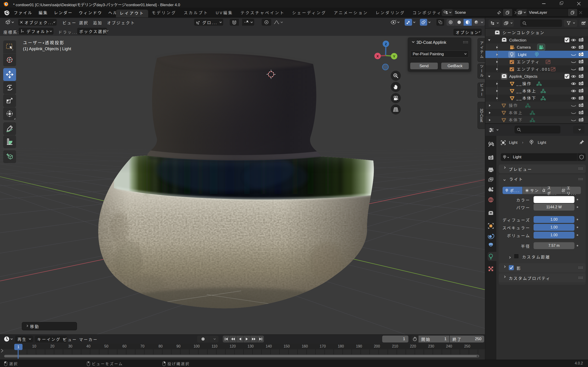  I want to click on svg-text: __本体下, so click(526, 98).